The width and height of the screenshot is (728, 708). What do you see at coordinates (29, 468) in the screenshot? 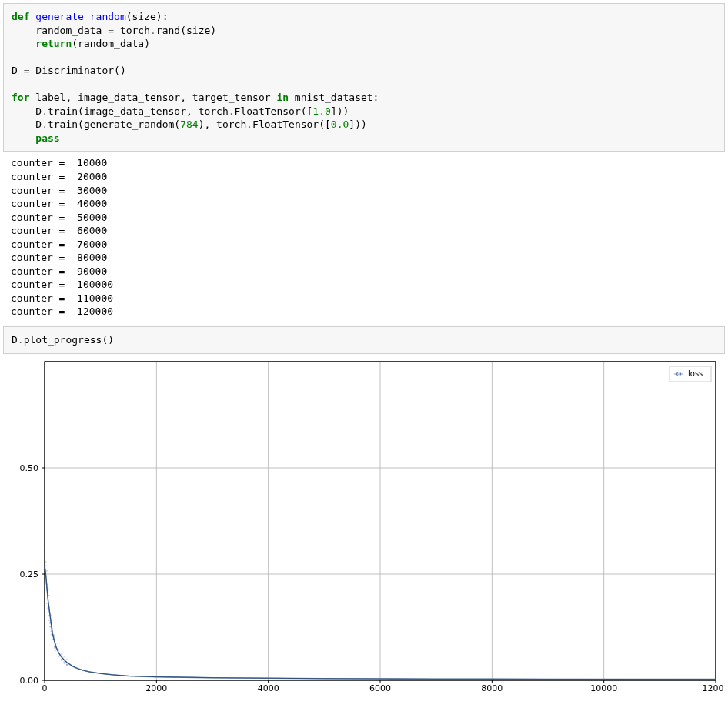
I see `svg-text: 0.50` at bounding box center [29, 468].